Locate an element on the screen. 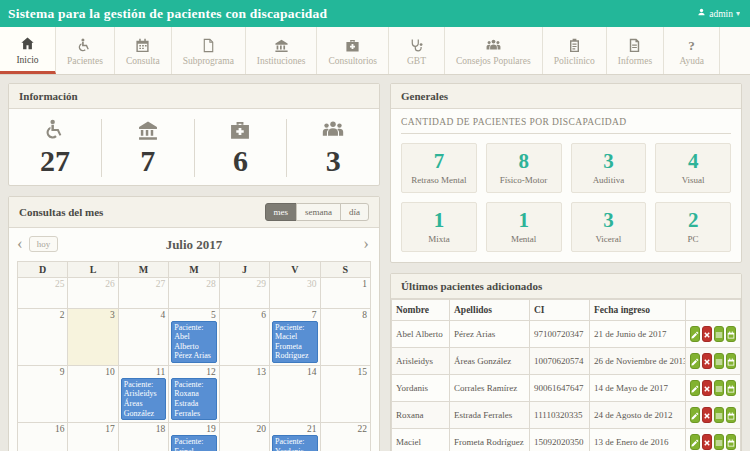 The height and width of the screenshot is (451, 750). calendar-week-row: 16171819Paciente: Erinel García Navea202… is located at coordinates (194, 437).